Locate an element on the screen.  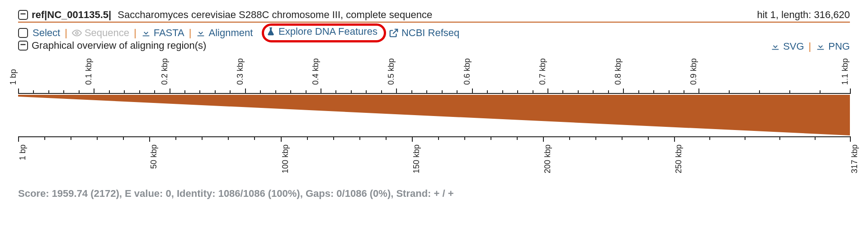
ncbi-link: NCBI Refseq is located at coordinates (424, 33).